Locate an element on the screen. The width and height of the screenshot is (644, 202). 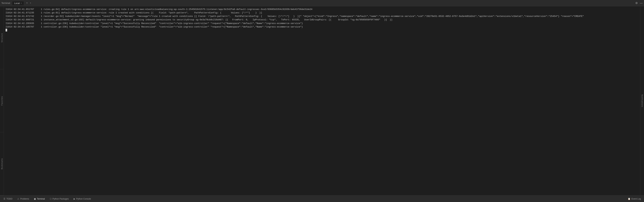
notifications-label: Notifications is located at coordinates (642, 101).